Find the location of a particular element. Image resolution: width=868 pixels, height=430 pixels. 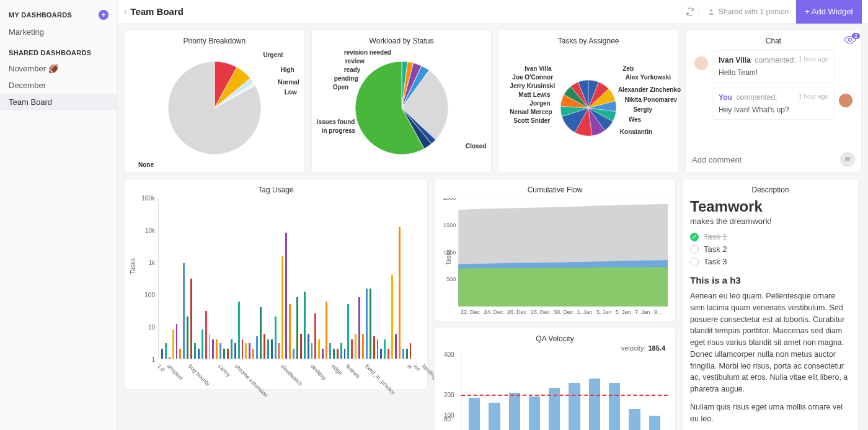

description-heading: Teamwork is located at coordinates (770, 207).